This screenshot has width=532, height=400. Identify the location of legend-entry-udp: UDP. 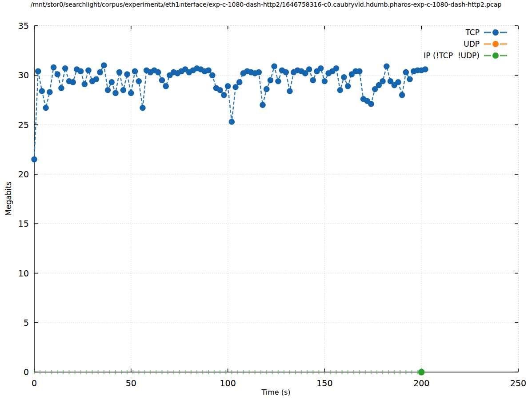
(485, 44).